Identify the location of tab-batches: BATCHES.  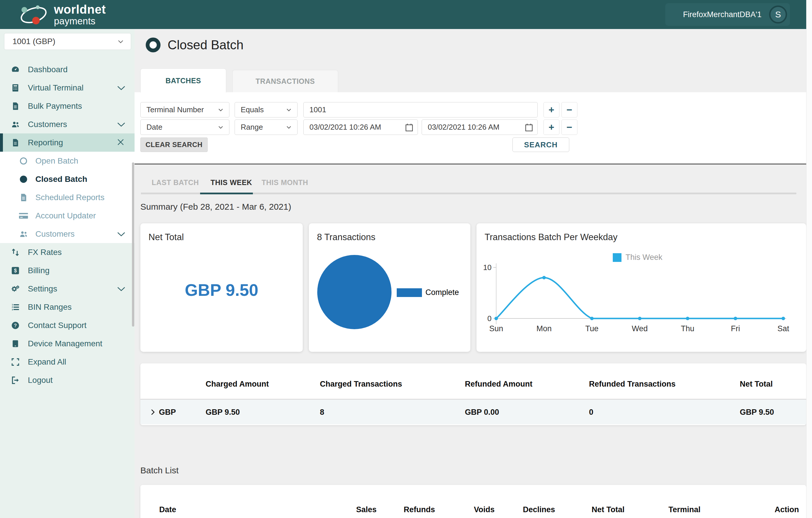
(183, 80).